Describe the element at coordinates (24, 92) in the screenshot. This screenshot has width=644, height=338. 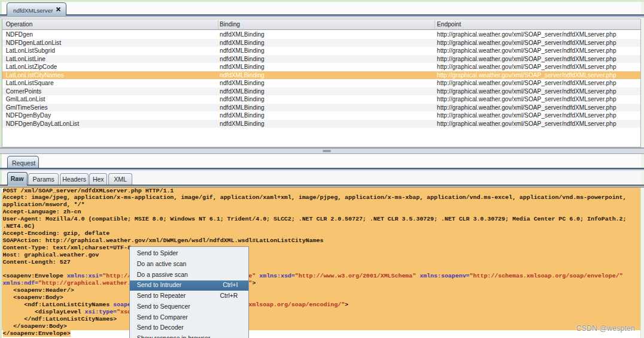
I see `cell-op: CornerPoints` at that location.